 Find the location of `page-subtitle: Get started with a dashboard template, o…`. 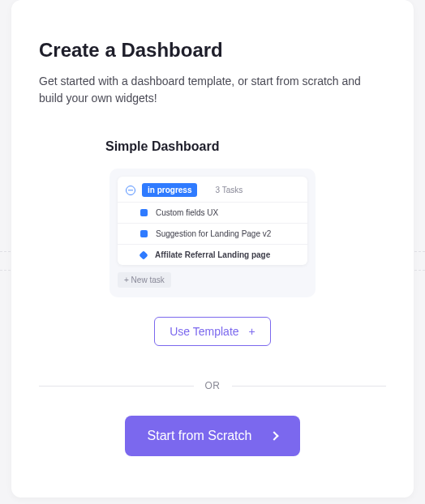

page-subtitle: Get started with a dashboard template, o… is located at coordinates (212, 90).